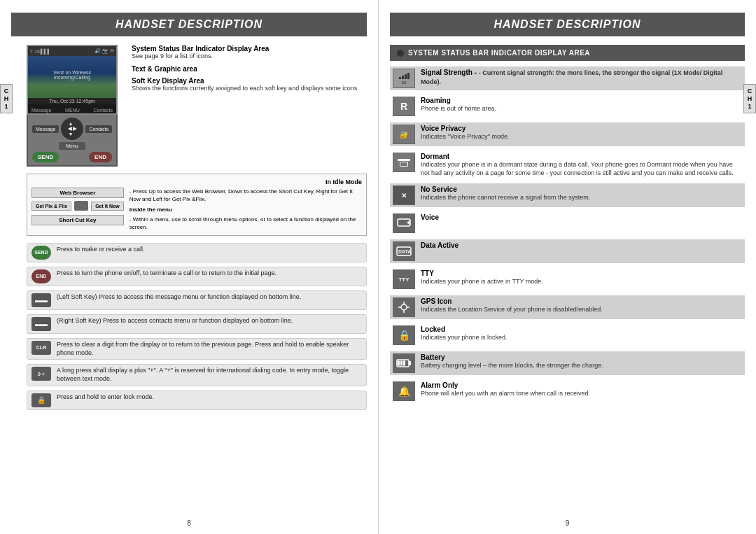 The width and height of the screenshot is (756, 534). I want to click on handset-image-area: T 1K▌▌▌ 🔊 📷 ✉ Veriz on WirelessIncoming/…, so click(197, 106).